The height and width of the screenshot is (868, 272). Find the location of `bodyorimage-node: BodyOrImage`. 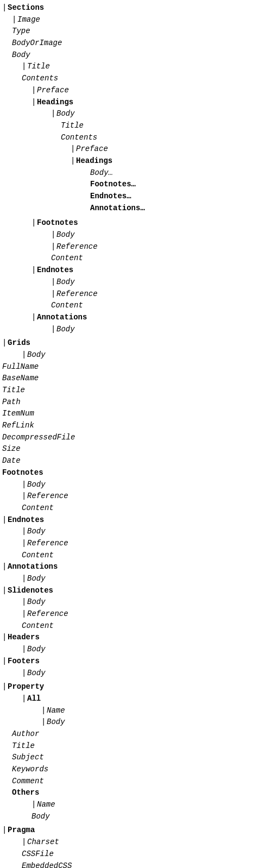

bodyorimage-node: BodyOrImage is located at coordinates (137, 43).